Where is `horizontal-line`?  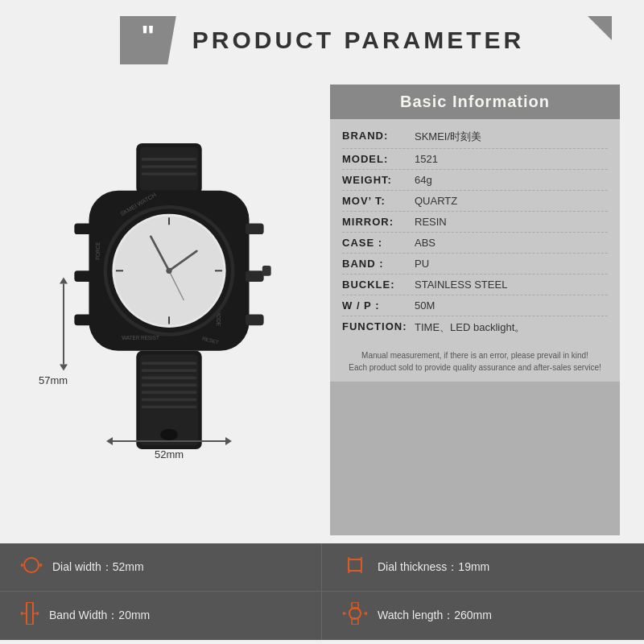 horizontal-line is located at coordinates (169, 441).